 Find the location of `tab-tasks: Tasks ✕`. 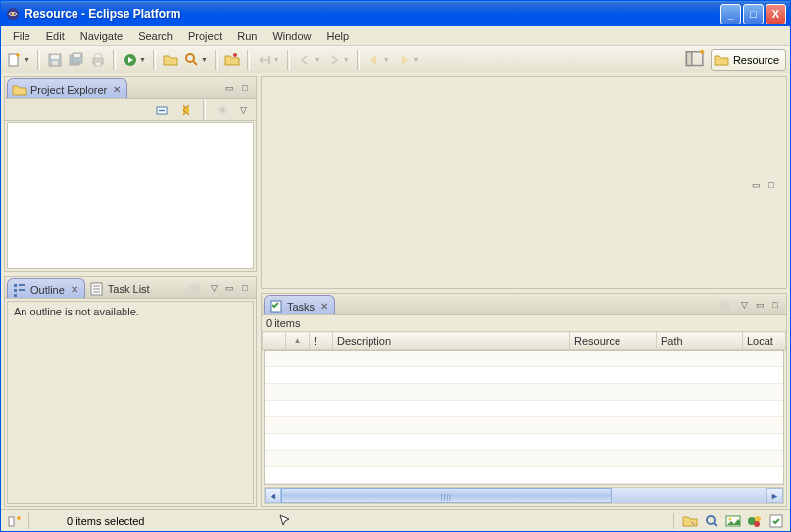

tab-tasks: Tasks ✕ is located at coordinates (300, 305).